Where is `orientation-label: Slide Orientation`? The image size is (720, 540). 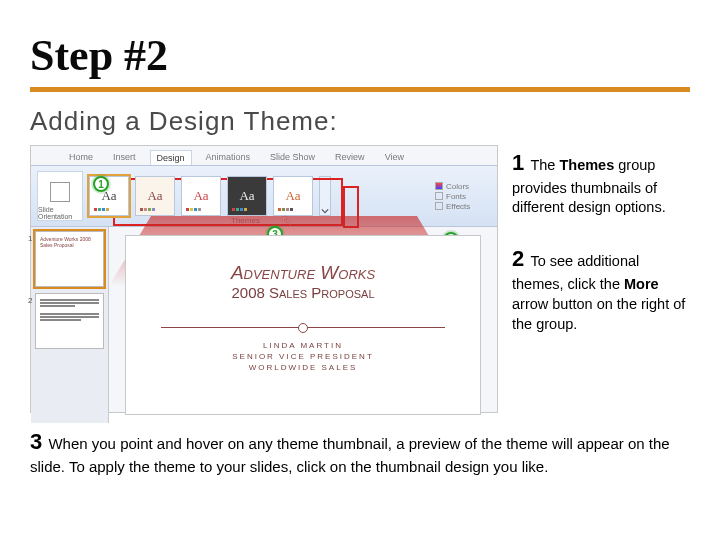 orientation-label: Slide Orientation is located at coordinates (60, 213).